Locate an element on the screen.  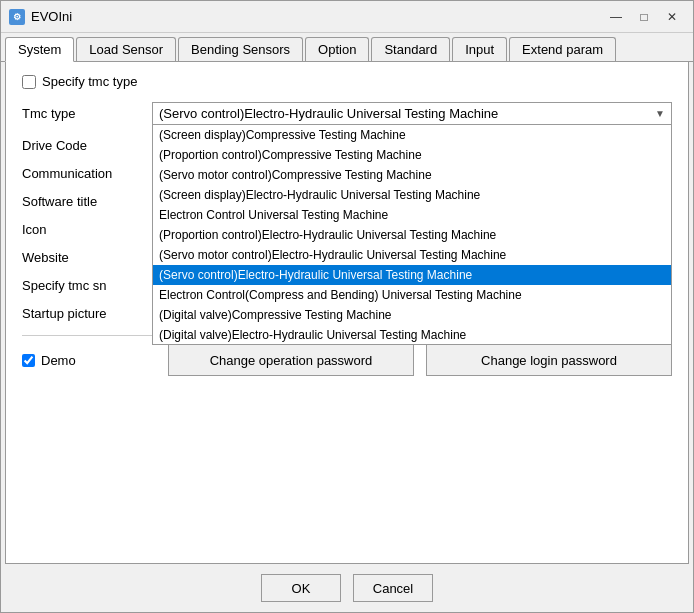
dropdown-item-8: Electron Control(Compress and Bending) U… is located at coordinates (412, 295).